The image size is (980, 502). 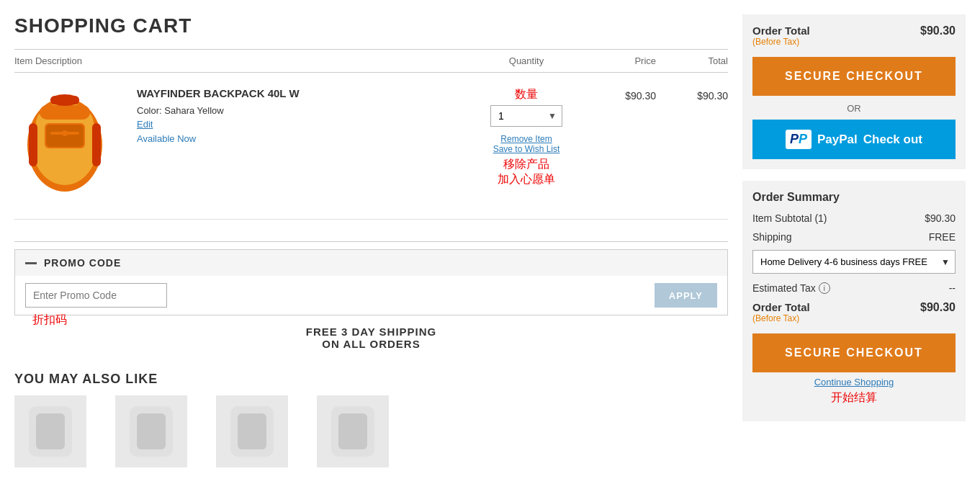 What do you see at coordinates (526, 116) in the screenshot?
I see `quantity-select: 1 2 3 4 5` at bounding box center [526, 116].